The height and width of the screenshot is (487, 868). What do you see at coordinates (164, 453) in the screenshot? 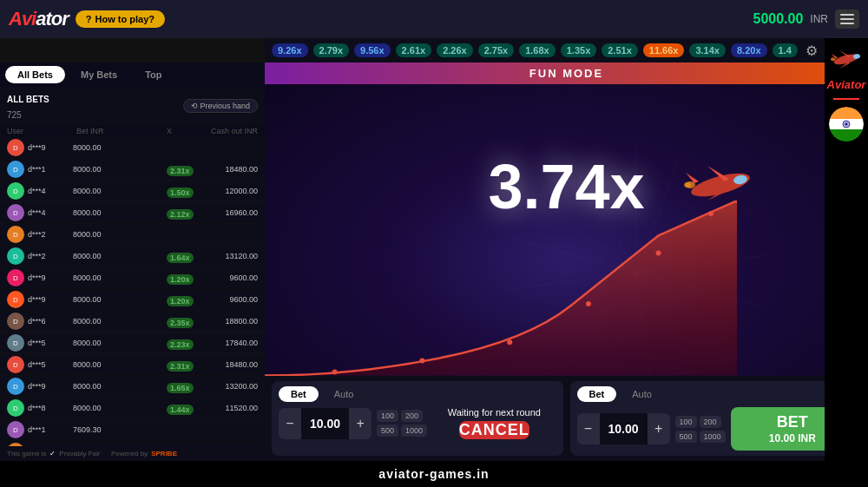
I see `spribe-logo: SPRIBE` at bounding box center [164, 453].